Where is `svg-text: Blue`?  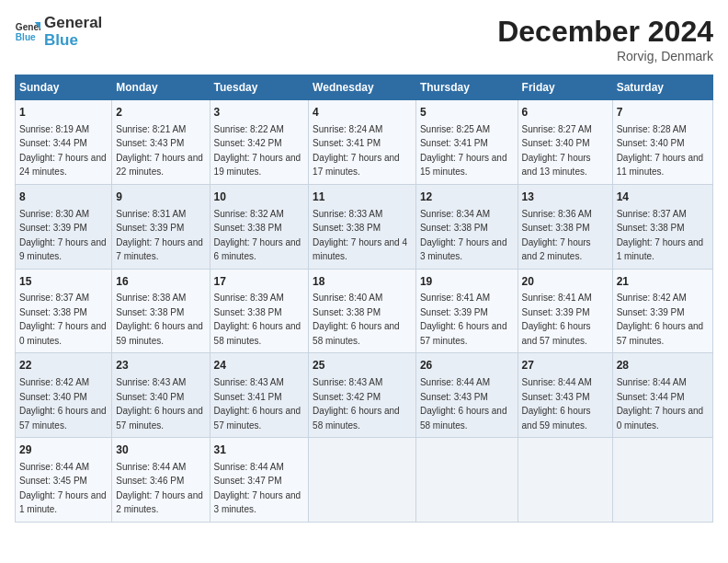 svg-text: Blue is located at coordinates (26, 37).